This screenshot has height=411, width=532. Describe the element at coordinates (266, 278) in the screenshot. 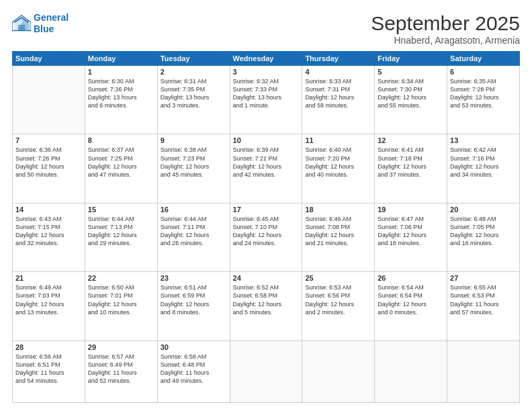

I see `day-number: 24` at that location.